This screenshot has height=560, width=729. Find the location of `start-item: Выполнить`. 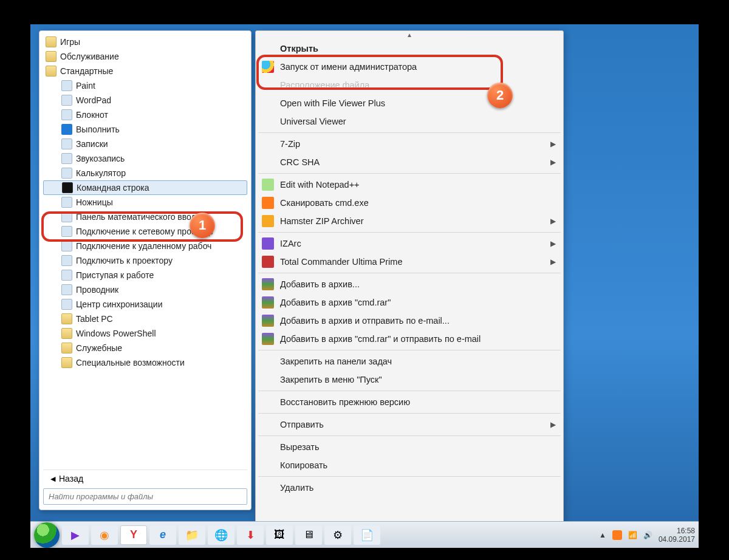

start-item: Выполнить is located at coordinates (145, 129).